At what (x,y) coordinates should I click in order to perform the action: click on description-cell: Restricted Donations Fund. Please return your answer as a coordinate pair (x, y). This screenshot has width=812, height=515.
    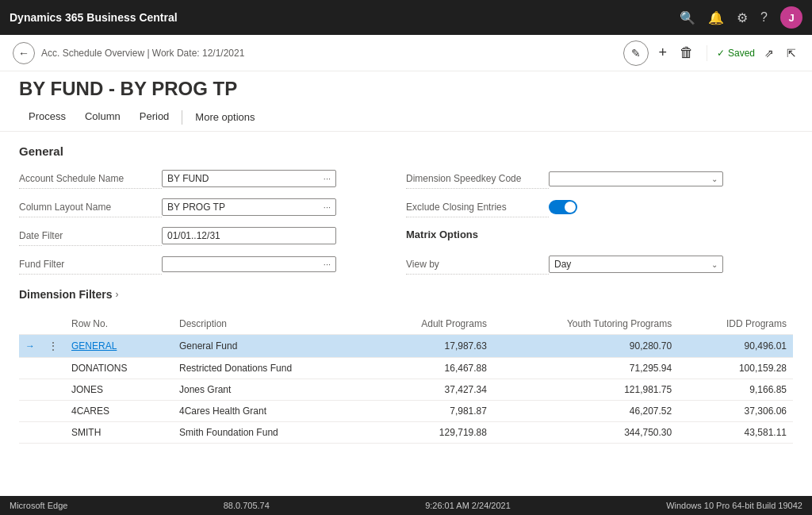
    Looking at the image, I should click on (271, 368).